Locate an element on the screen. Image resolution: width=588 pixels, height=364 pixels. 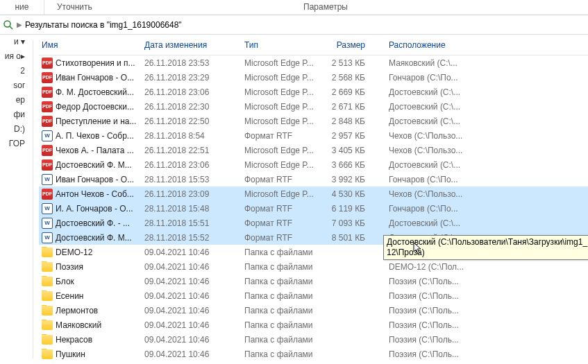
splitter is located at coordinates (33, 200).